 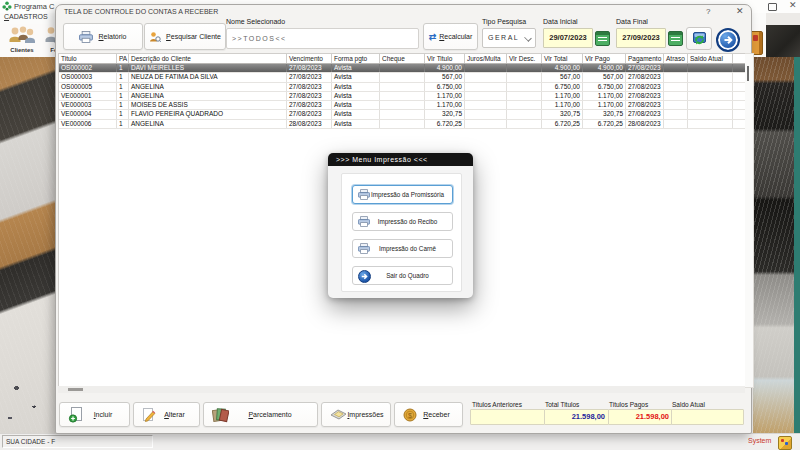 I want to click on table-row: VE000004 1 FLAVIO PEREIRA QUADRADO 27/08…, so click(x=402, y=114).